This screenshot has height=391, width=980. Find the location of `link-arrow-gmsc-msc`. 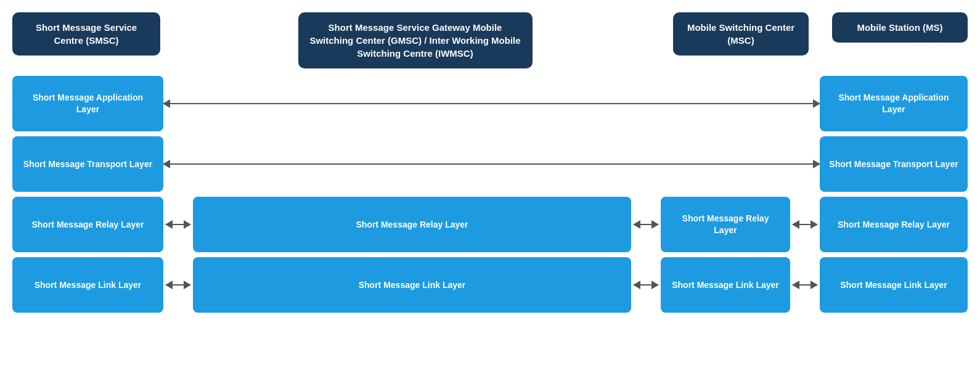

link-arrow-gmsc-msc is located at coordinates (646, 285).